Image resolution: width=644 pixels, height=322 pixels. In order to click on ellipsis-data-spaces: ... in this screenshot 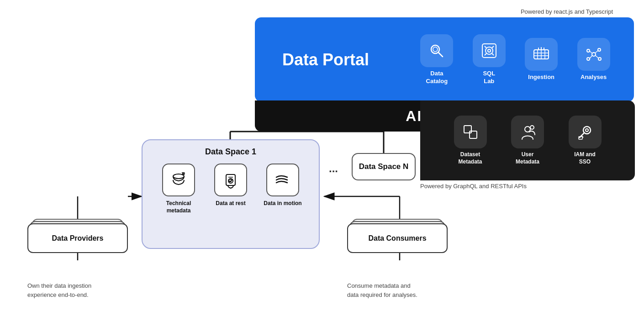, I will do `click(333, 169)`.